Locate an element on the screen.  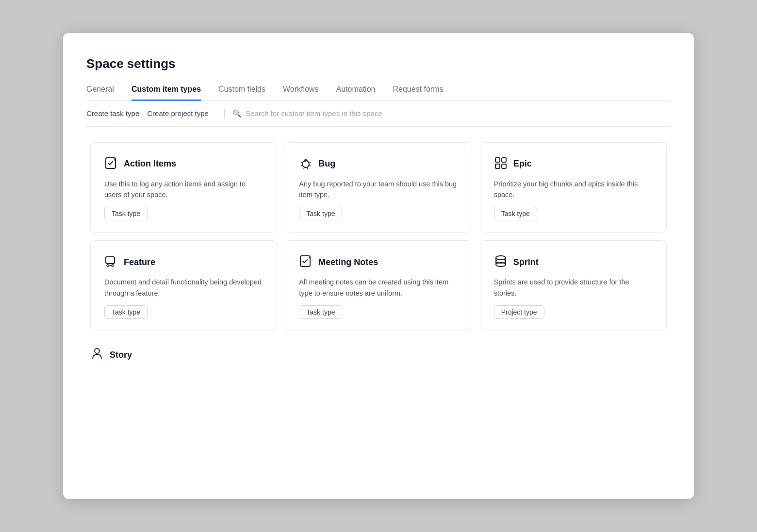
action-icon is located at coordinates (111, 164).